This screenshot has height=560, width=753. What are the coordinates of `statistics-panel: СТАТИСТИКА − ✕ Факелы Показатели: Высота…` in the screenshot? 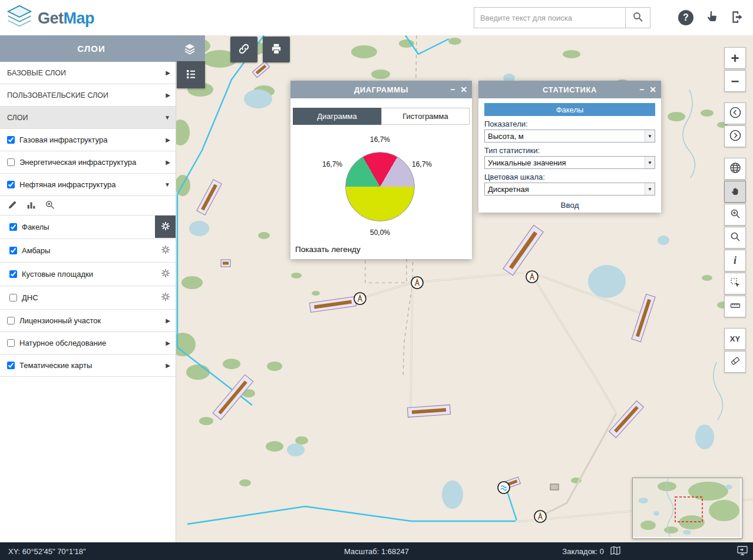 It's located at (570, 147).